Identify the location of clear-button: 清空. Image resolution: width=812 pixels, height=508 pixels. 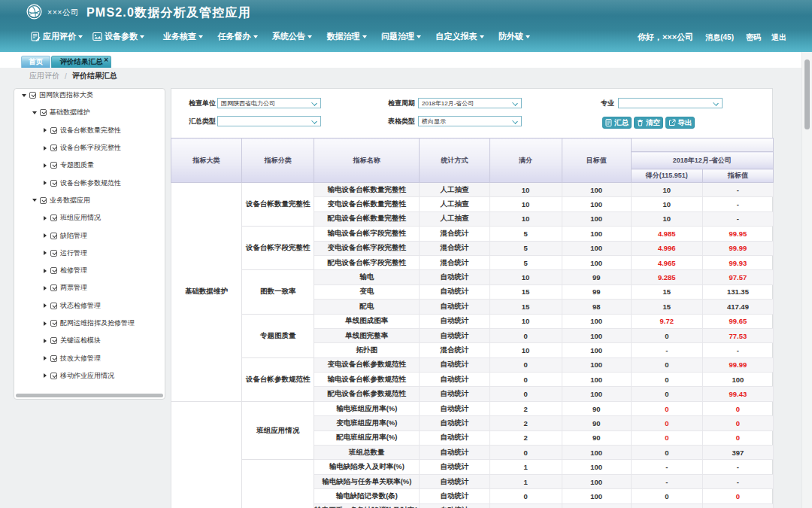
(648, 123).